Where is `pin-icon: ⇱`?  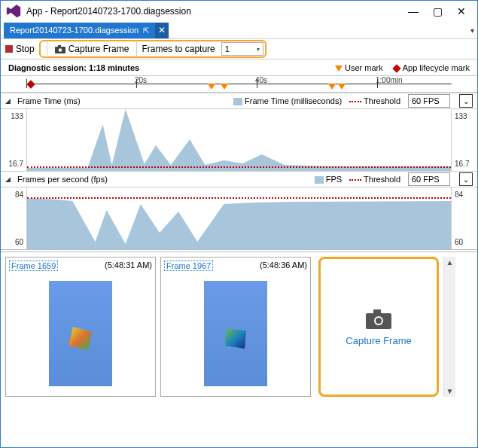
pin-icon: ⇱ is located at coordinates (146, 30).